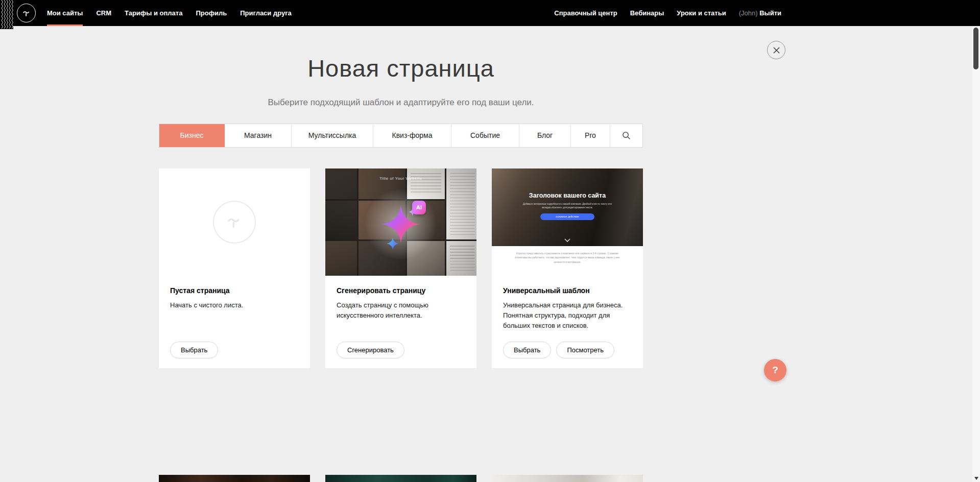  Describe the element at coordinates (749, 13) in the screenshot. I see `user-name: (John)` at that location.